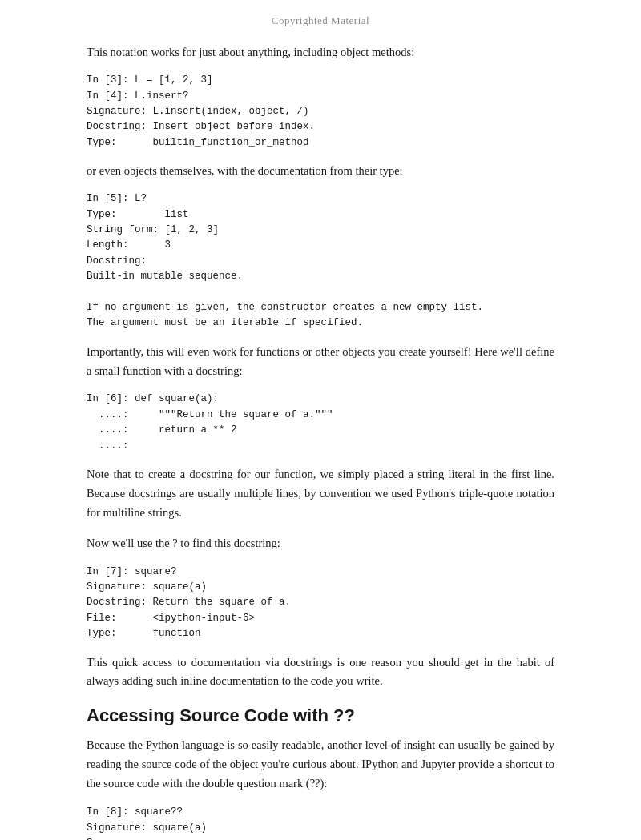 The image size is (641, 840). I want to click on code-block-3: In [6]: def square(a): ....: """Return t…, so click(320, 423).